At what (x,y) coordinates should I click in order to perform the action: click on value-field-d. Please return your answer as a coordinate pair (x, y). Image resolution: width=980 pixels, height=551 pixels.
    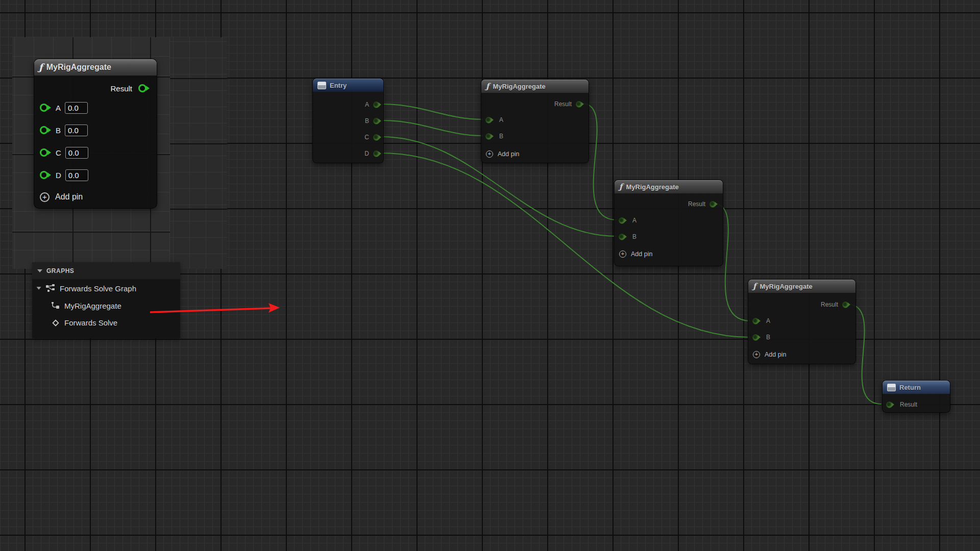
    Looking at the image, I should click on (77, 176).